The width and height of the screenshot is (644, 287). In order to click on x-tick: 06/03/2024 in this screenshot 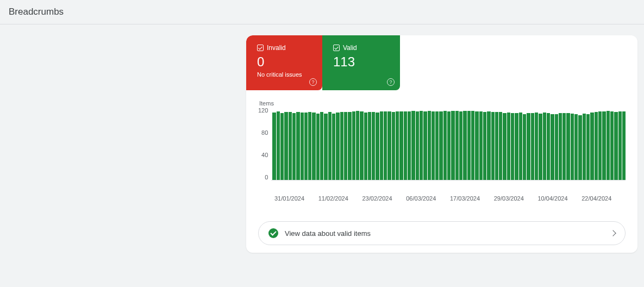, I will do `click(428, 198)`.